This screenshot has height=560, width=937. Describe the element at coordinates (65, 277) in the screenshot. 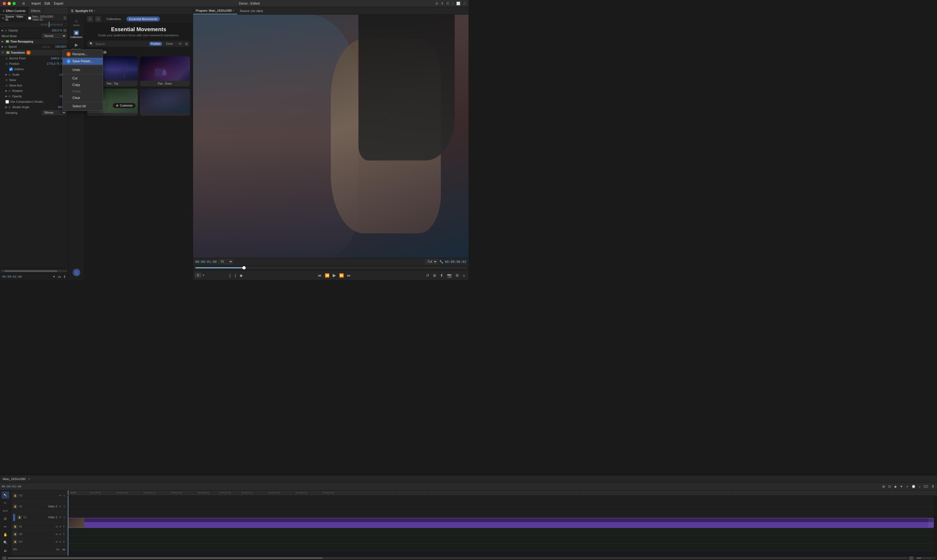

I see `next-icon: ⬇` at that location.